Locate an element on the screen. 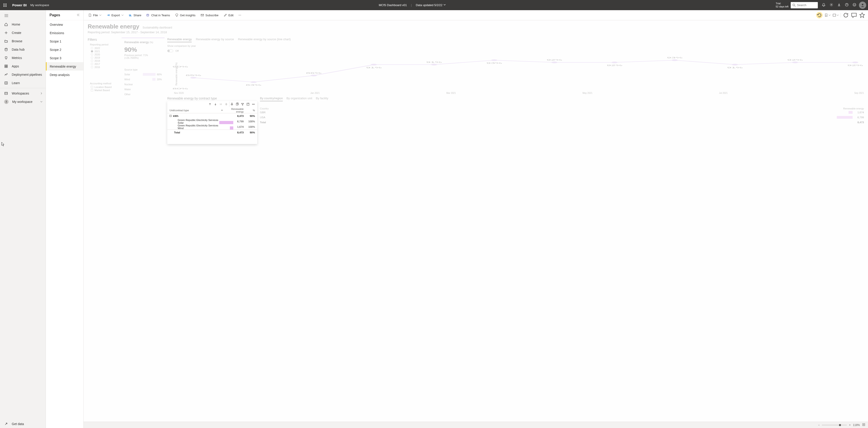  hamburger-icon is located at coordinates (23, 16).